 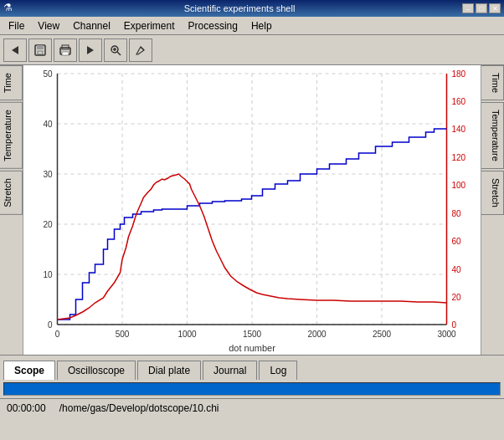 What do you see at coordinates (382, 335) in the screenshot?
I see `svg-text: 2500` at bounding box center [382, 335].